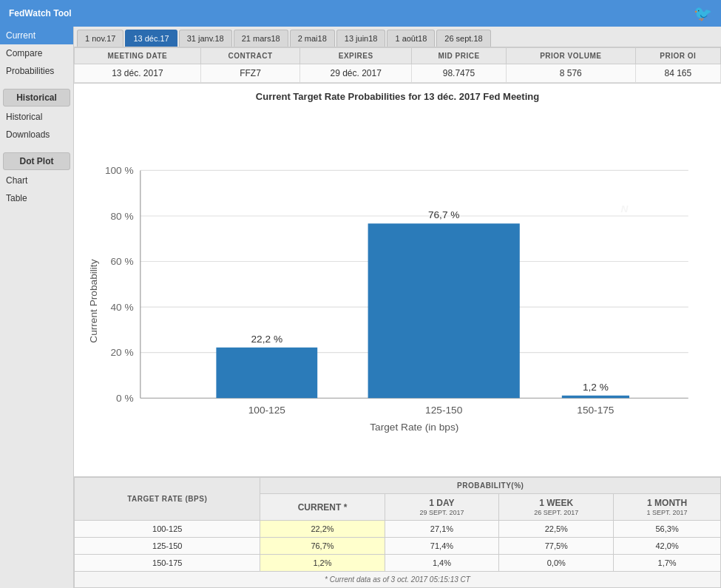 This screenshot has width=721, height=588. Describe the element at coordinates (356, 56) in the screenshot. I see `col-expires: EXPIRES` at that location.